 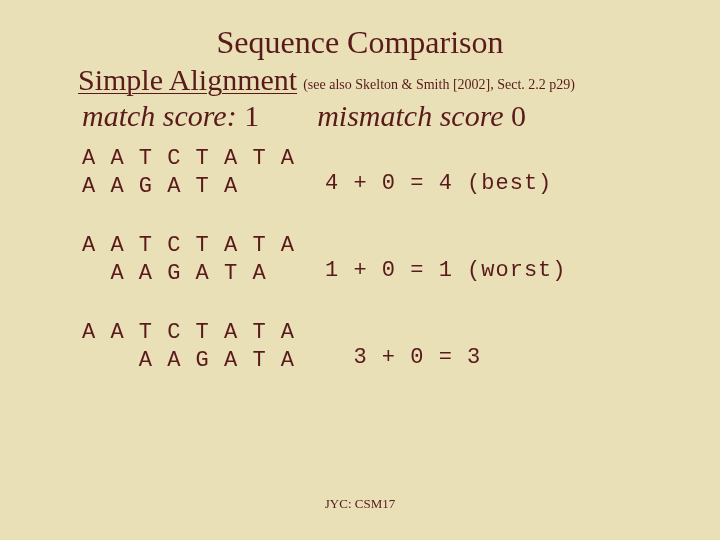 What do you see at coordinates (381, 346) in the screenshot?
I see `alignment-row: A A T C T A T A A A G A T A 3 + 0 = 3` at bounding box center [381, 346].